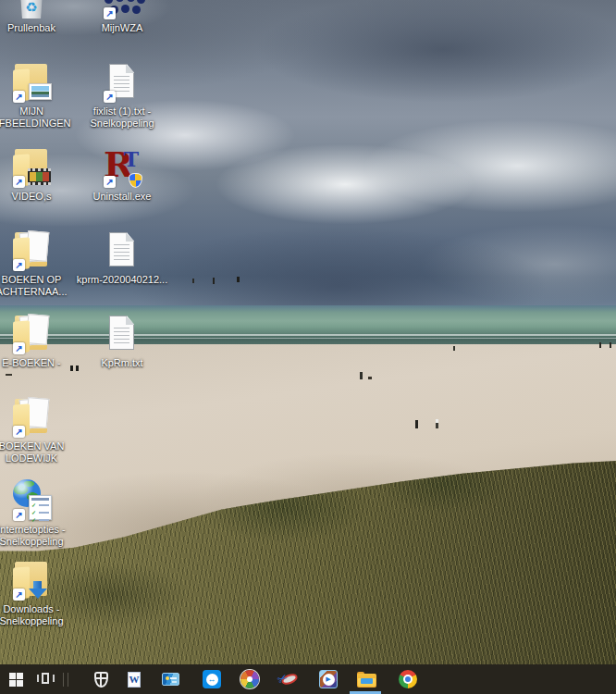 The width and height of the screenshot is (616, 694). What do you see at coordinates (31, 501) in the screenshot?
I see `internet-options-icon: ✓ ✓ ✓ ↗` at bounding box center [31, 501].